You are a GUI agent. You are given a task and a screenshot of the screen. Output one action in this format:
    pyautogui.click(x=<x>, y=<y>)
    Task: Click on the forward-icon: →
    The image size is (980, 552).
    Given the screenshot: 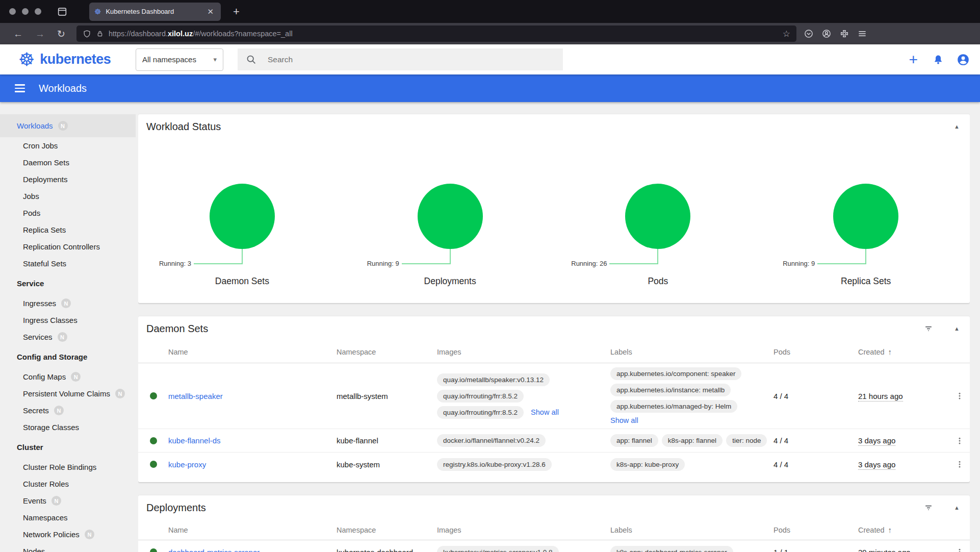 What is the action you would take?
    pyautogui.click(x=40, y=34)
    